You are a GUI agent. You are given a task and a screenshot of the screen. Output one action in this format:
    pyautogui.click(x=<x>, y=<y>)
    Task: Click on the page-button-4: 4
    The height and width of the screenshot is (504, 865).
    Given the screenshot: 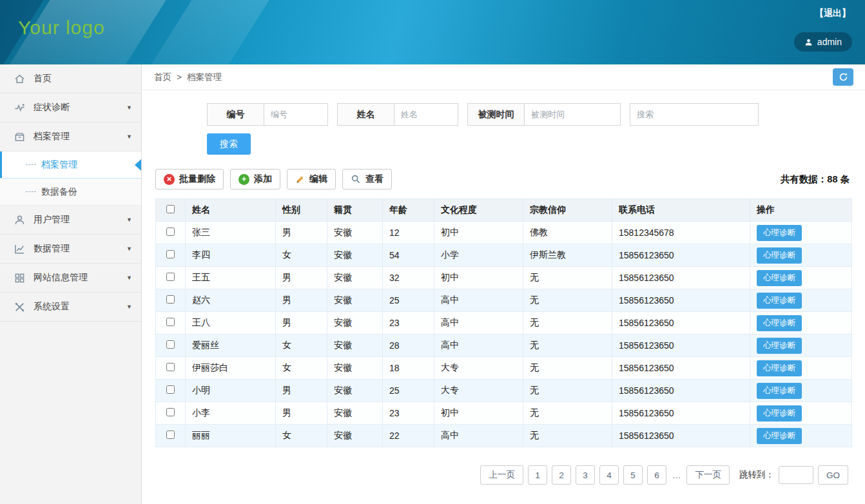 What is the action you would take?
    pyautogui.click(x=609, y=475)
    